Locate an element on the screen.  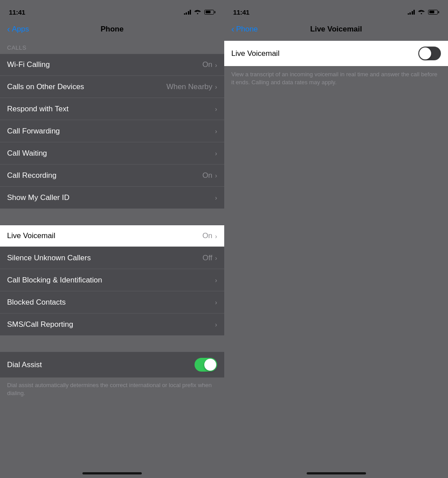
live-voicemail-label: Live Voicemail is located at coordinates (31, 236).